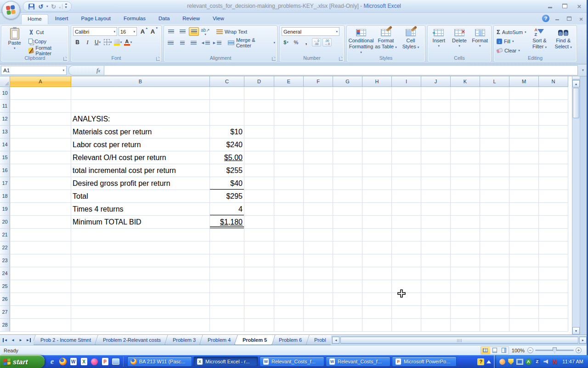 This screenshot has height=368, width=588. What do you see at coordinates (554, 312) in the screenshot?
I see `cell-N27` at bounding box center [554, 312].